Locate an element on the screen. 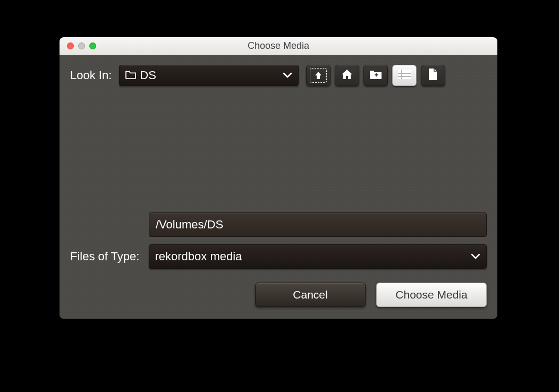 This screenshot has height=392, width=559. window-minimize-button is located at coordinates (82, 46).